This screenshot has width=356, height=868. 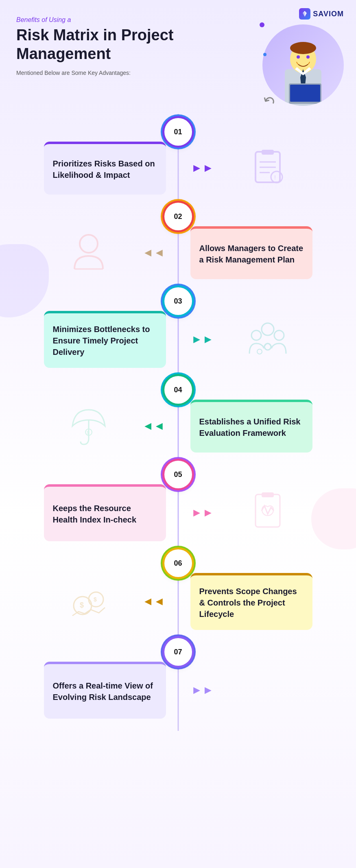 What do you see at coordinates (61, 312) in the screenshot?
I see `step-3-bar` at bounding box center [61, 312].